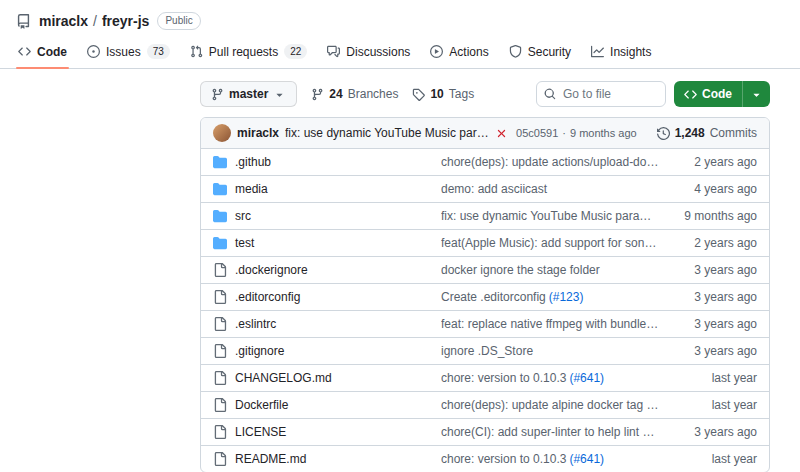 This screenshot has height=472, width=800. What do you see at coordinates (354, 94) in the screenshot?
I see `branches-link: 24 Branches` at bounding box center [354, 94].